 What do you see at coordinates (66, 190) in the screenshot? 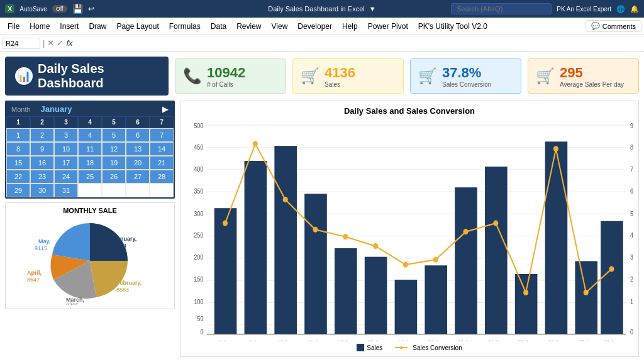
I see `cal-day-31: 31` at bounding box center [66, 190].